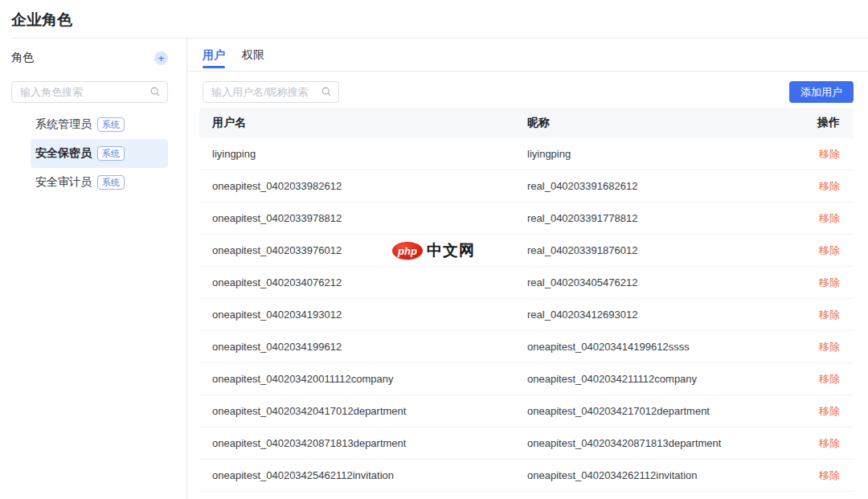 This screenshot has height=499, width=868. What do you see at coordinates (434, 251) in the screenshot?
I see `php-watermark: php 中文网` at bounding box center [434, 251].